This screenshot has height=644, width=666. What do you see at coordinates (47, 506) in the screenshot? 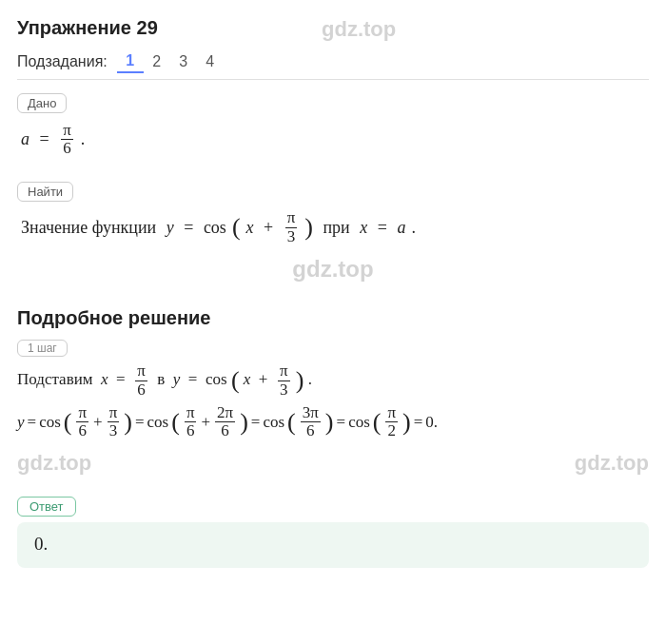
I see `answer-badge: Ответ` at bounding box center [47, 506].